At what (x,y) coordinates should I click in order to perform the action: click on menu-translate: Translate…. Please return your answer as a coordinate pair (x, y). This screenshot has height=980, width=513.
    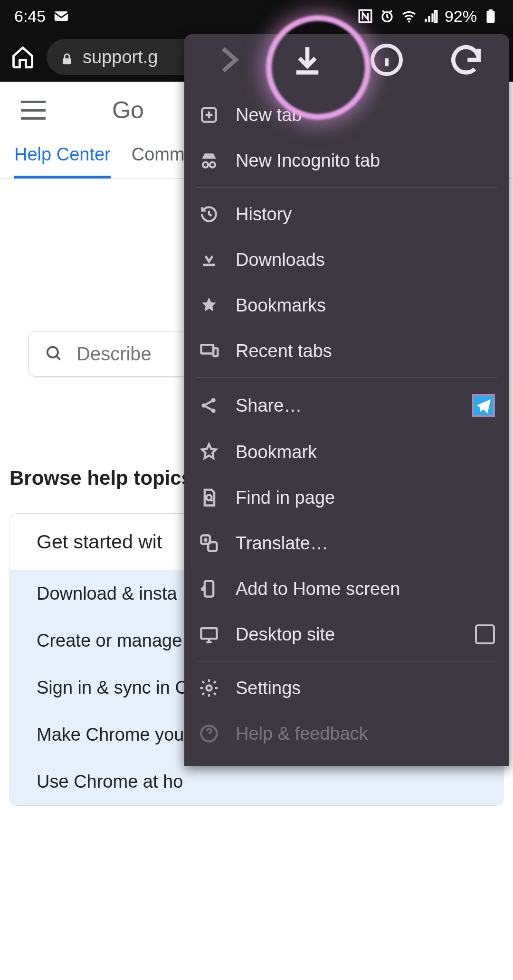
    Looking at the image, I should click on (347, 543).